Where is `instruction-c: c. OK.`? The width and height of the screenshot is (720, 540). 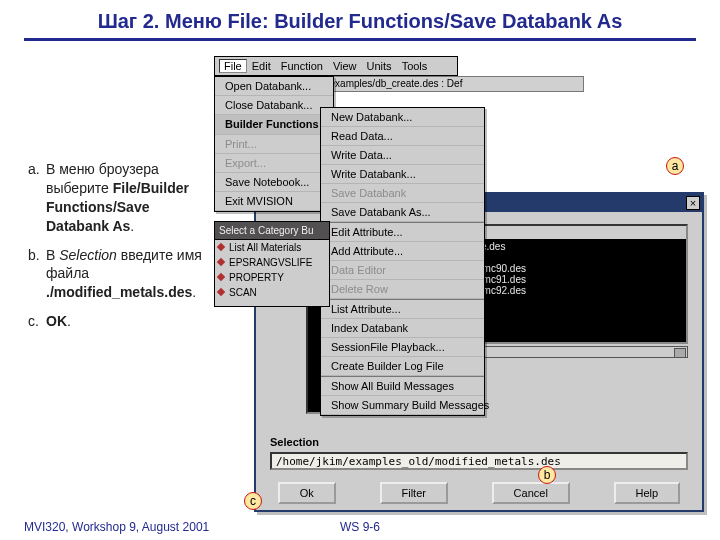 instruction-c: c. OK. is located at coordinates (118, 322).